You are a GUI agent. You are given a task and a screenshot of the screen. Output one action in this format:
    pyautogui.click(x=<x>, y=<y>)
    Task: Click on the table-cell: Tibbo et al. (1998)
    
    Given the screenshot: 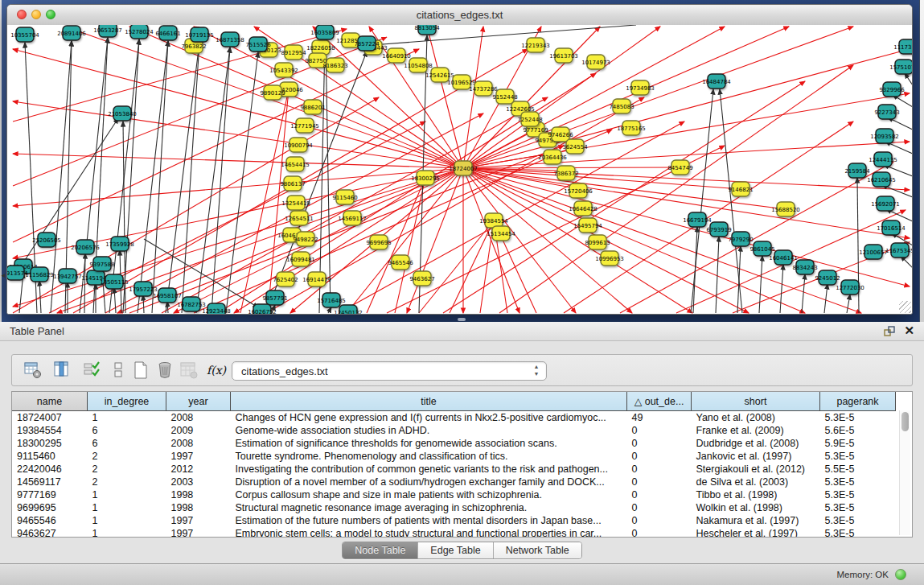 What is the action you would take?
    pyautogui.click(x=756, y=495)
    